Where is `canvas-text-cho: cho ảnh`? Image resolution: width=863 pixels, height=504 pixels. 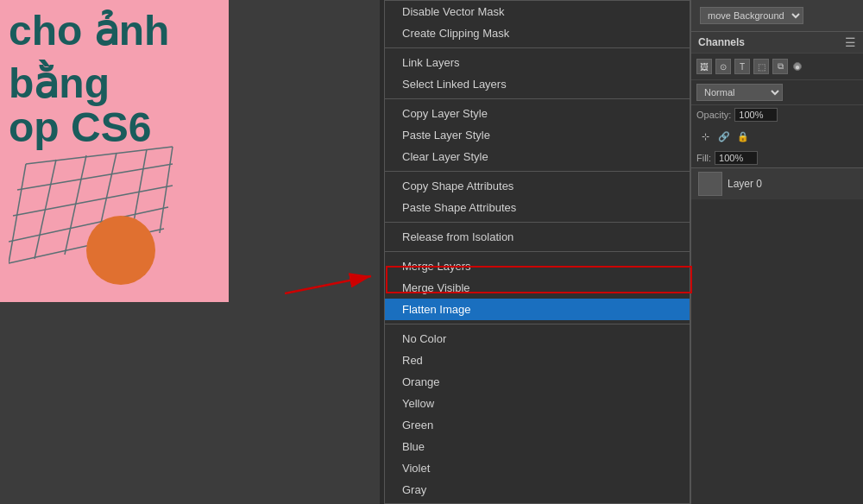 canvas-text-cho: cho ảnh is located at coordinates (89, 31).